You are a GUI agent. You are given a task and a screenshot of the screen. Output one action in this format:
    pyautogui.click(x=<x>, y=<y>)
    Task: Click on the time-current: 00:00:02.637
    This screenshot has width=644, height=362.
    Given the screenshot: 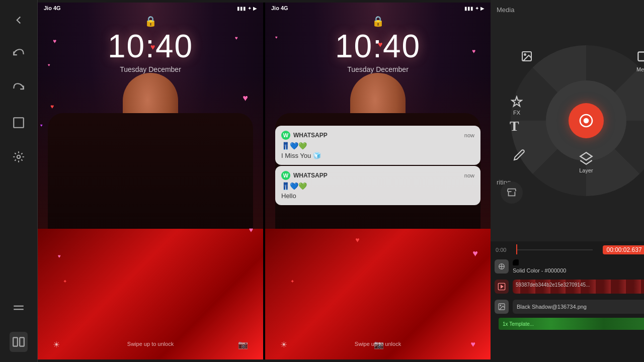 What is the action you would take?
    pyautogui.click(x=624, y=250)
    